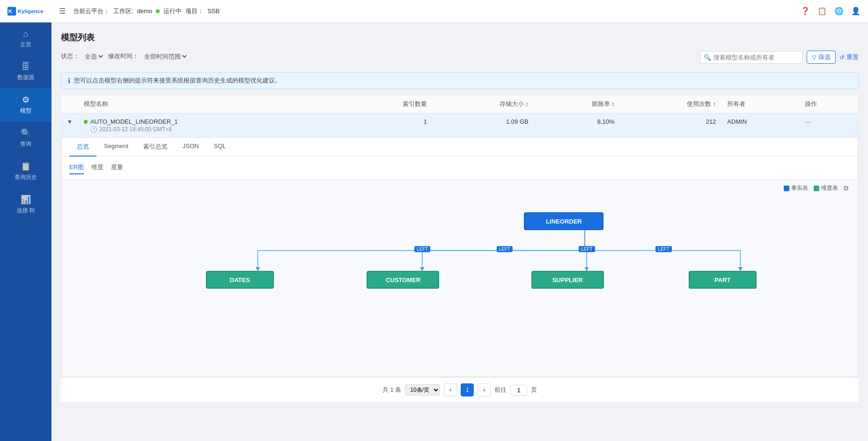 This screenshot has width=868, height=441. What do you see at coordinates (211, 104) in the screenshot?
I see `col-model-name: 模型名称` at bounding box center [211, 104].